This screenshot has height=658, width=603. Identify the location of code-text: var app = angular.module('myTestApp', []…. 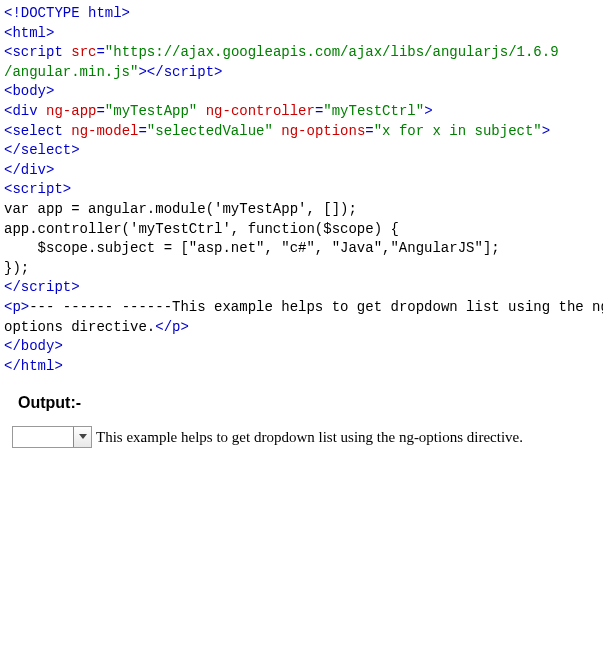
(180, 209).